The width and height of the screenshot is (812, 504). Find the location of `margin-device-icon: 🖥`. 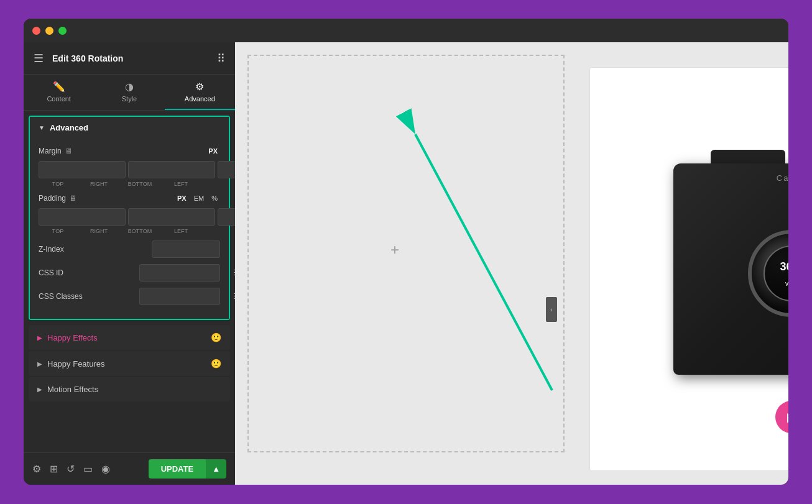

margin-device-icon: 🖥 is located at coordinates (68, 151).